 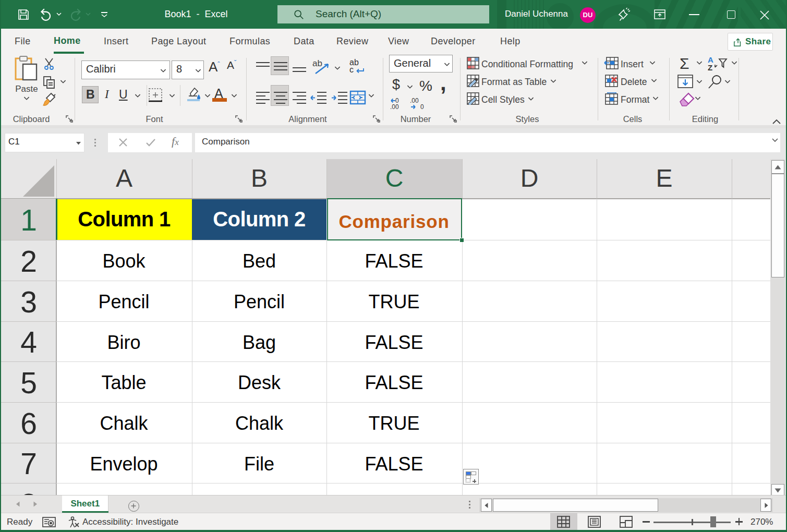 I want to click on svg-text: ab, so click(x=317, y=64).